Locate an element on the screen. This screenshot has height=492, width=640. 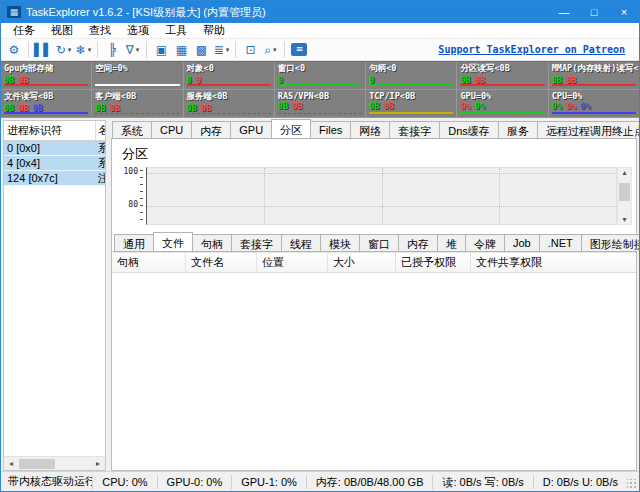
perf-tile: CPU=0%0%0%0% is located at coordinates (594, 104).